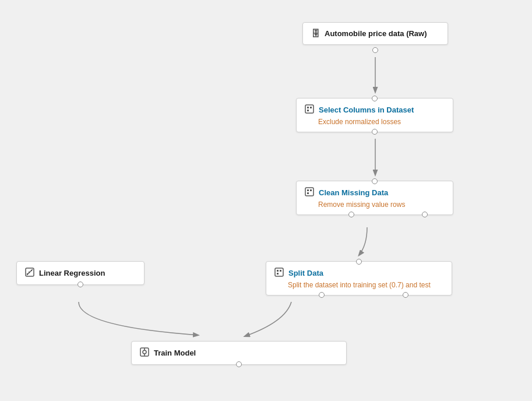 The image size is (532, 401). Describe the element at coordinates (375, 122) in the screenshot. I see `node-select-columns-subtitle: Exclude normalized losses` at that location.